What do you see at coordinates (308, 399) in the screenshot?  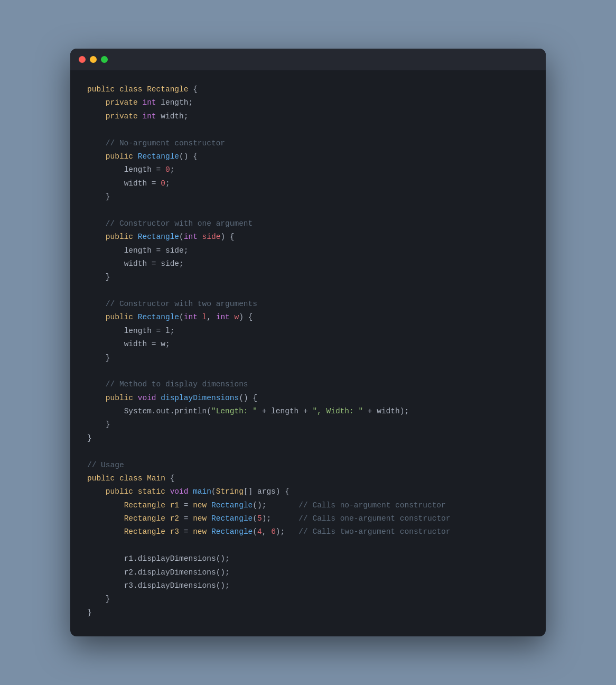 I see `code-line-24: public void displayDimensions() {` at bounding box center [308, 399].